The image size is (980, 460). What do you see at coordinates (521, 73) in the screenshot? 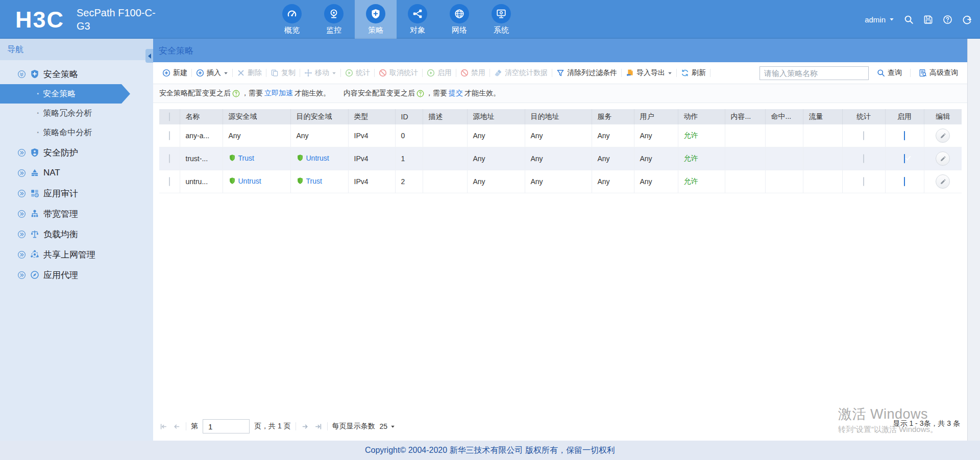
I see `clear-statistics-button: 清空统计数据` at bounding box center [521, 73].